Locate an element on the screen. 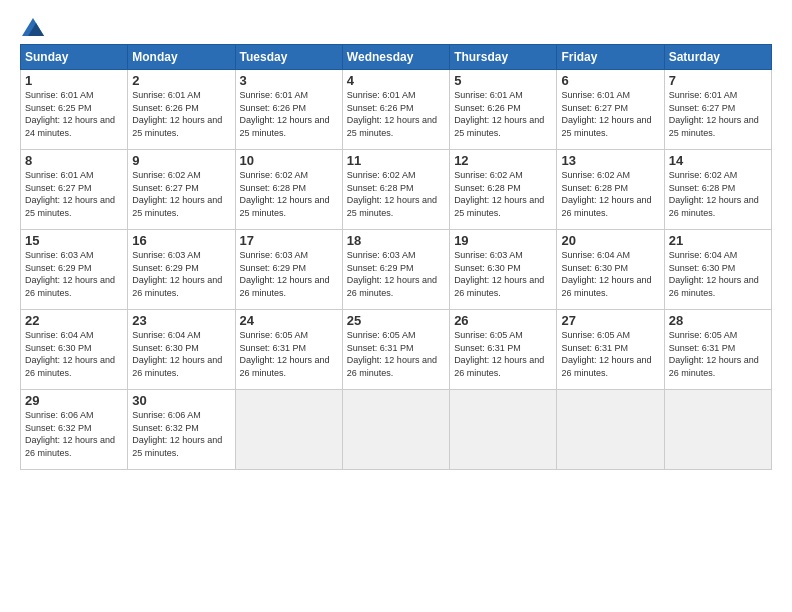 This screenshot has height=612, width=792. calendar-cell: 20Sunrise: 6:04 AMSunset: 6:30 PMDayligh… is located at coordinates (610, 270).